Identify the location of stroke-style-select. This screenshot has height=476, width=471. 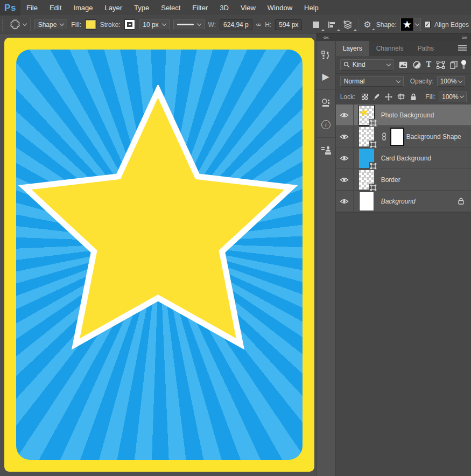
(189, 25).